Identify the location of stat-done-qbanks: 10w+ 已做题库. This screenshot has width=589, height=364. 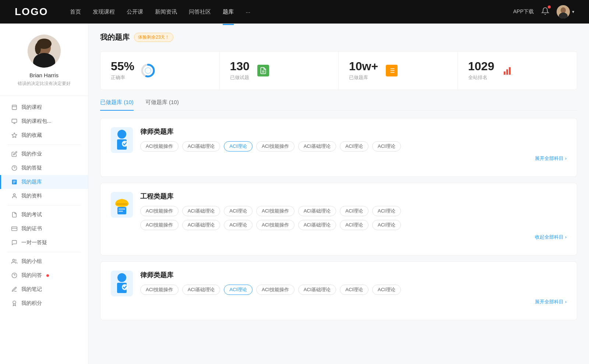
(398, 71).